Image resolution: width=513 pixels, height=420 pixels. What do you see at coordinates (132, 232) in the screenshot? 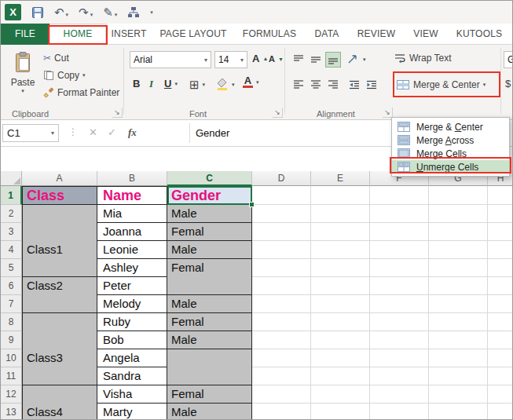
I see `cell-B3: Joanna` at bounding box center [132, 232].